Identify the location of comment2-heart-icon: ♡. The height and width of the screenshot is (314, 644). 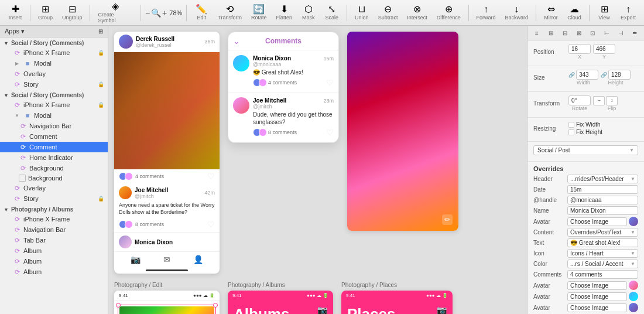
(330, 132).